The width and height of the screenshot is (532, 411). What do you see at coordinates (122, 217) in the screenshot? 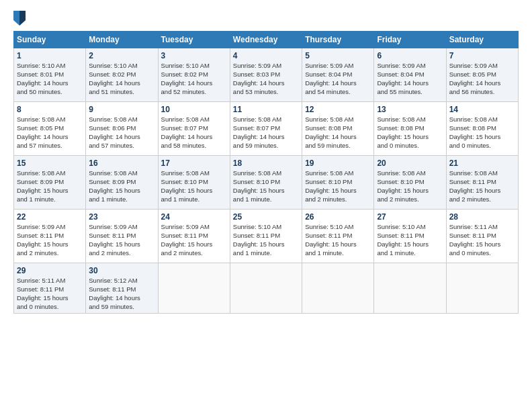
I see `day-number: 23` at bounding box center [122, 217].